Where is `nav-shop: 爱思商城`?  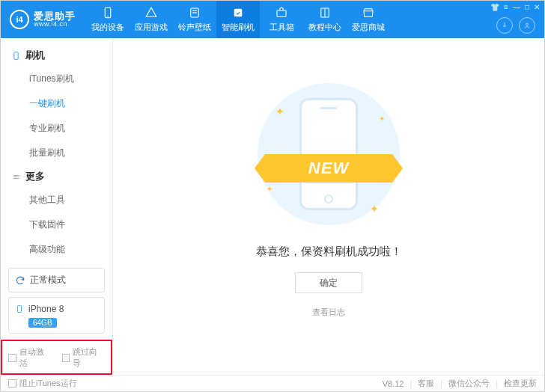 nav-shop: 爱思商城 is located at coordinates (368, 19).